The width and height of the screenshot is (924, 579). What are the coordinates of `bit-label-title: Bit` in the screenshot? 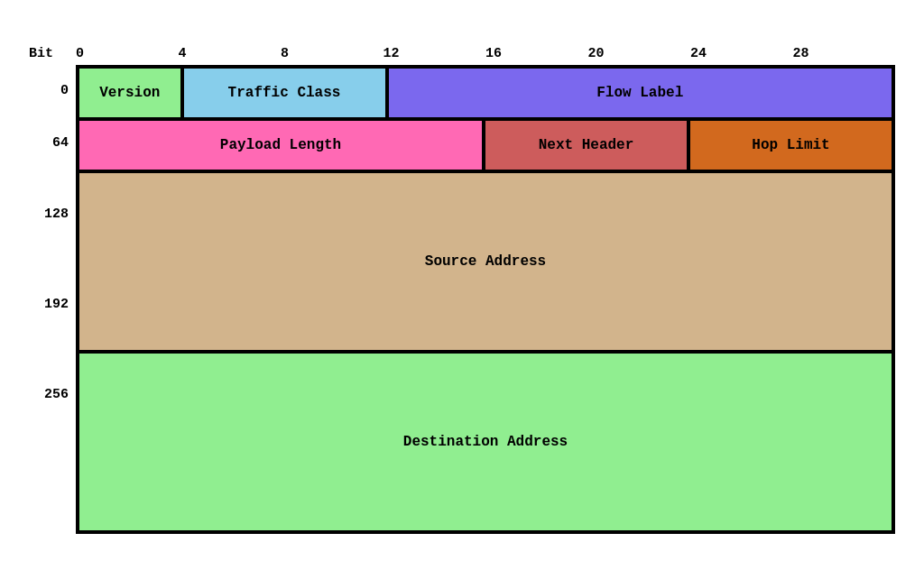 It's located at (42, 54).